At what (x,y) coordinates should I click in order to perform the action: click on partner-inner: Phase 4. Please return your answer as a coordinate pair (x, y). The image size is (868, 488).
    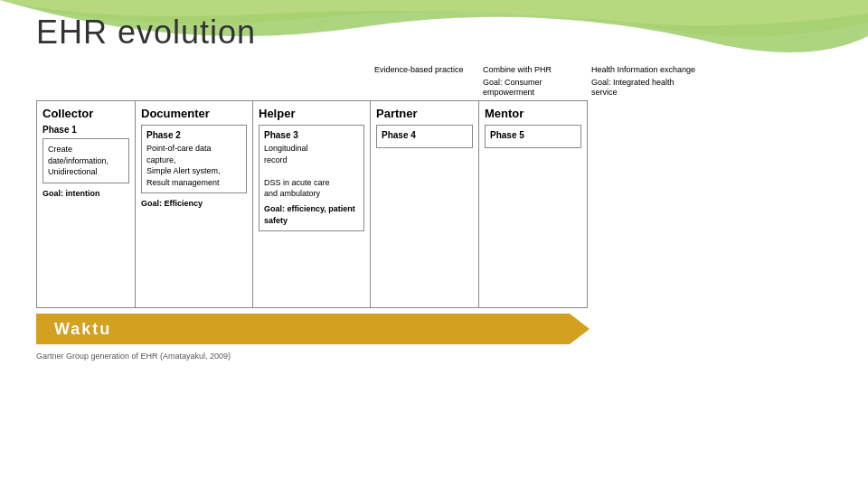
    Looking at the image, I should click on (425, 136).